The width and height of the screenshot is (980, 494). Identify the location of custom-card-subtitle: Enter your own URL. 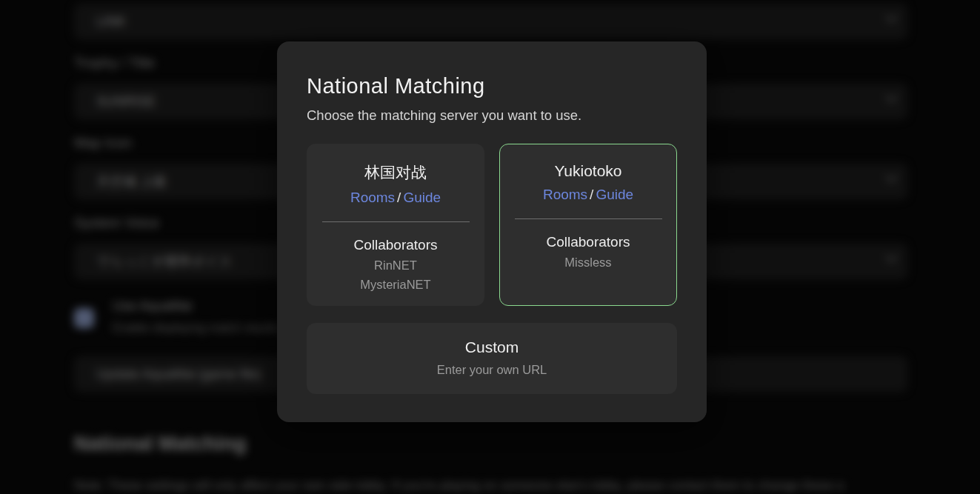
(492, 370).